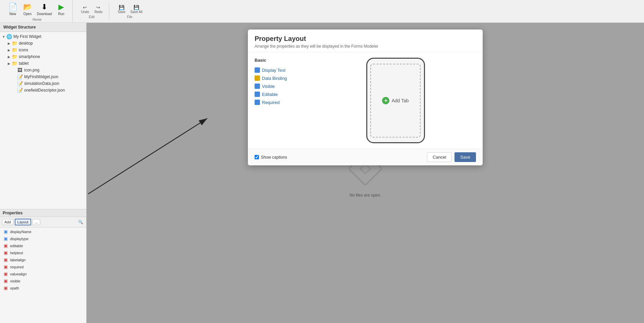 The image size is (644, 323). I want to click on prop-item-displaytype: ▣ displaytype, so click(43, 239).